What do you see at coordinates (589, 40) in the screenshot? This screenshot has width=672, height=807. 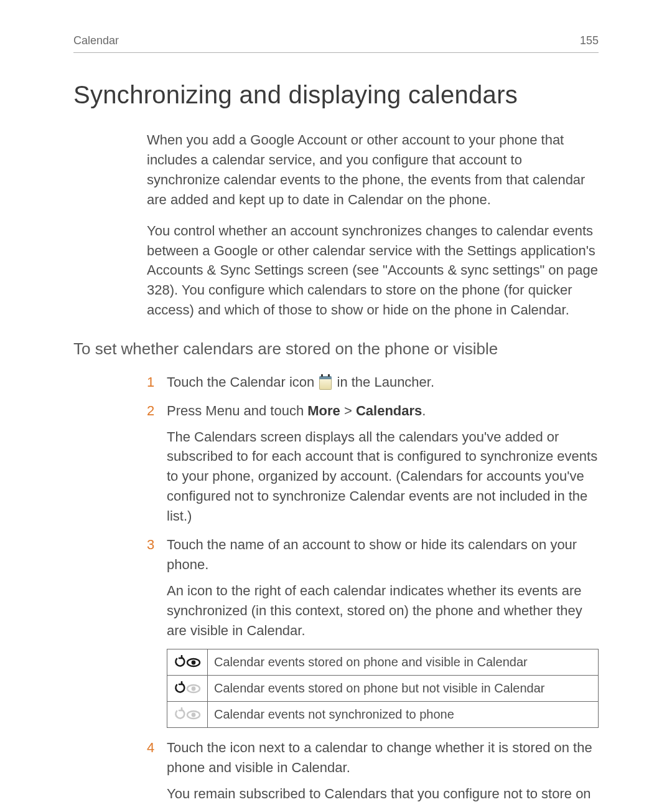 I see `header-page-number: 155` at bounding box center [589, 40].